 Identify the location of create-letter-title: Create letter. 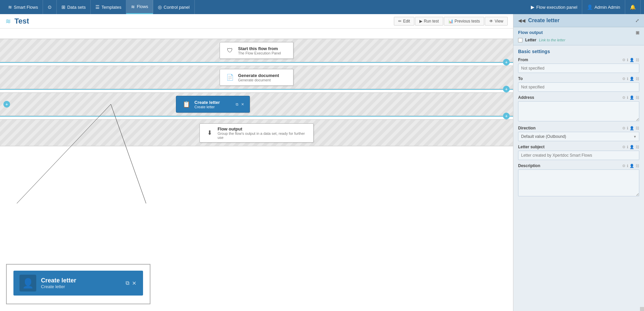
(207, 102).